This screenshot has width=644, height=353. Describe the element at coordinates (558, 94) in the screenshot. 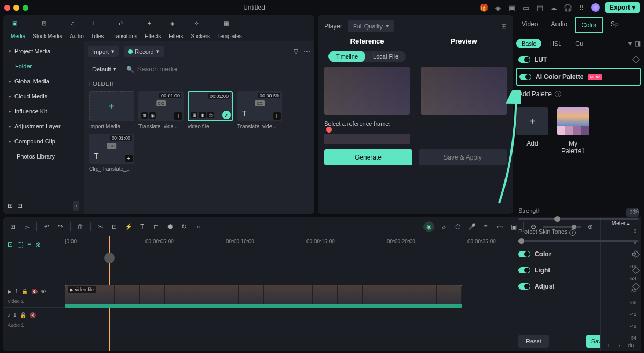

I see `info-icon: i` at that location.